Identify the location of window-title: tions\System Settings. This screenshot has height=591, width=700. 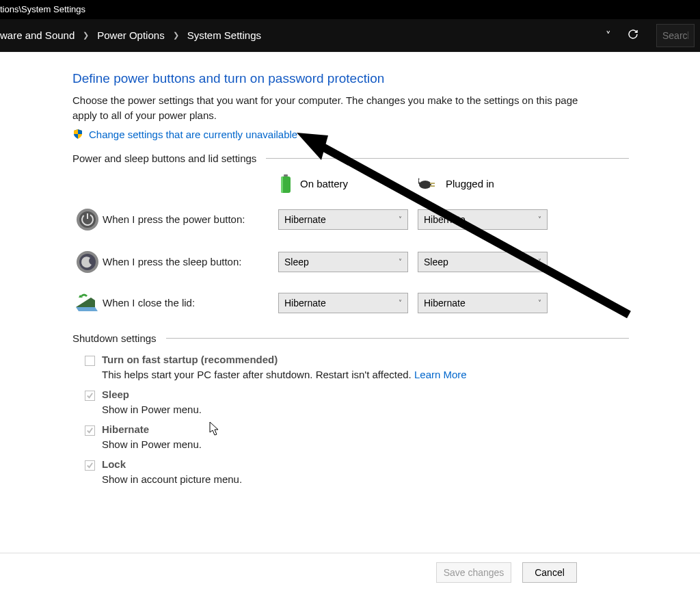
(42, 10).